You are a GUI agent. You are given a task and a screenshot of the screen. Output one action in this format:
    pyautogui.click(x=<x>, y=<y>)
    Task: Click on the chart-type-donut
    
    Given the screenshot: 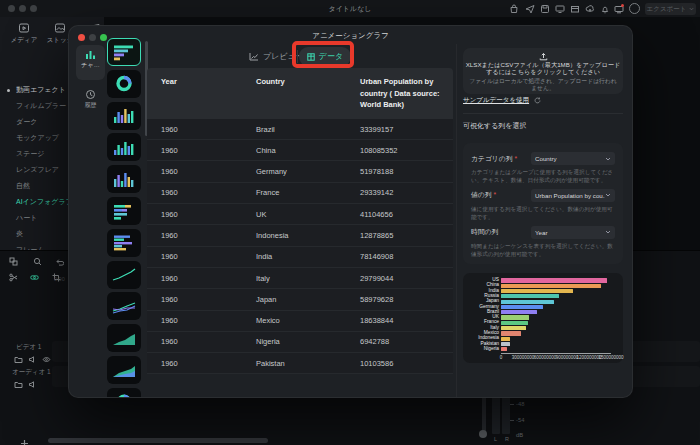 What is the action you would take?
    pyautogui.click(x=124, y=84)
    